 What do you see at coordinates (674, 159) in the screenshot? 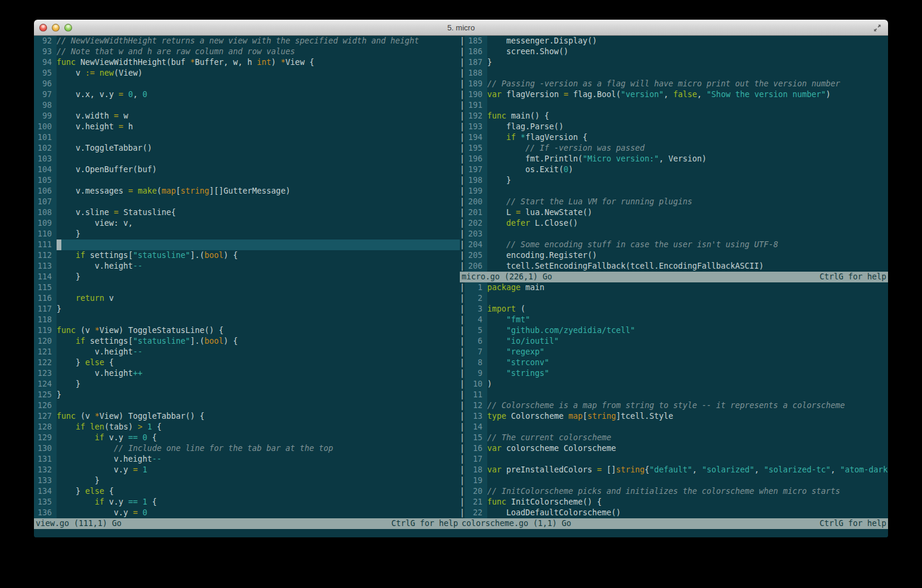
I see `code-line: |196 fmt.Println("Micro version:", Versi…` at bounding box center [674, 159].